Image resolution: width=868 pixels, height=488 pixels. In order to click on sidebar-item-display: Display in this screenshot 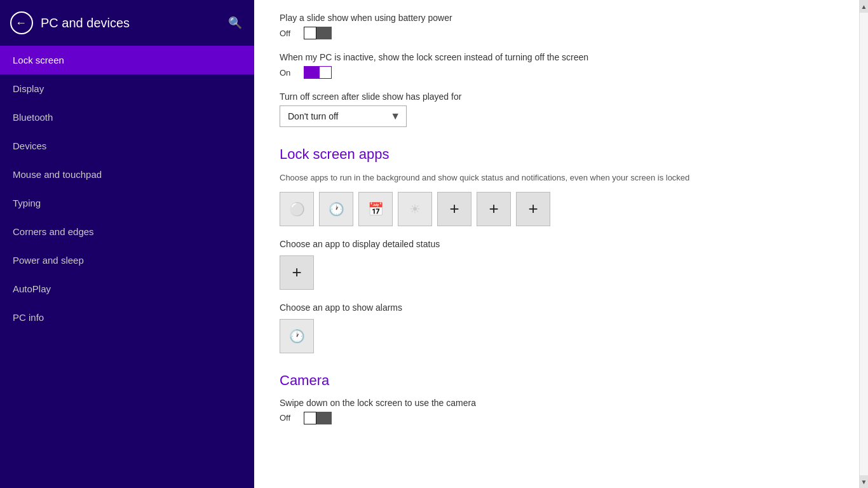, I will do `click(127, 89)`.